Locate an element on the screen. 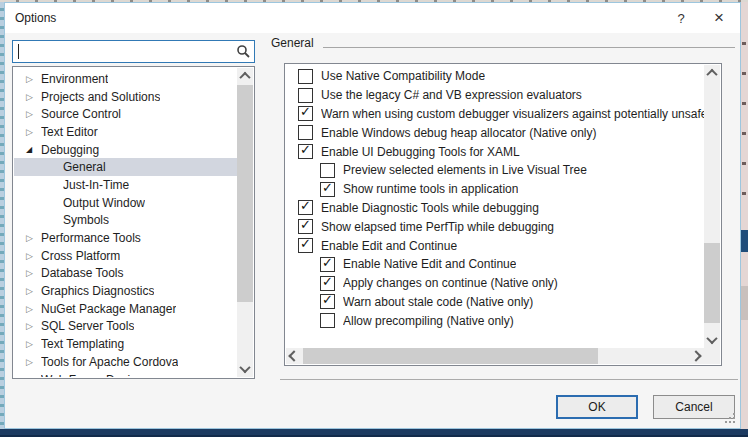 The height and width of the screenshot is (437, 748). tree-item-text-editor: ▷ Text Editor is located at coordinates (126, 132).